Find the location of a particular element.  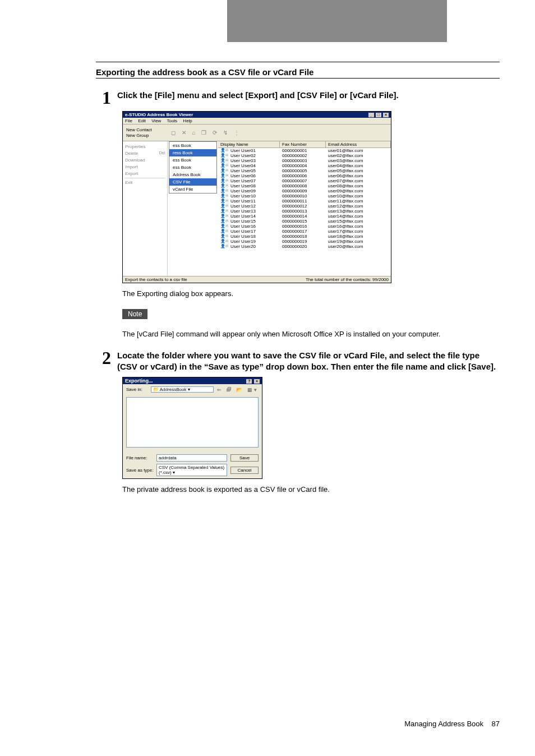

cell-email: user14@ifax.com is located at coordinates (358, 216).